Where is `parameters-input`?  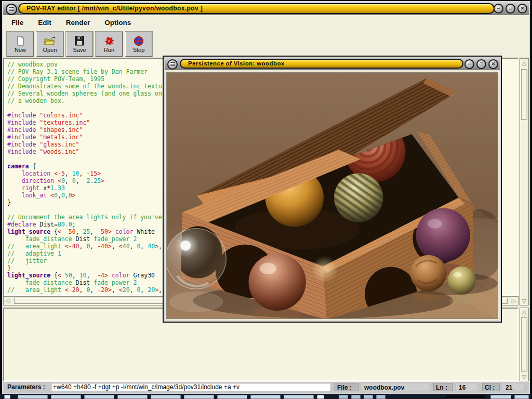
parameters-input is located at coordinates (191, 387).